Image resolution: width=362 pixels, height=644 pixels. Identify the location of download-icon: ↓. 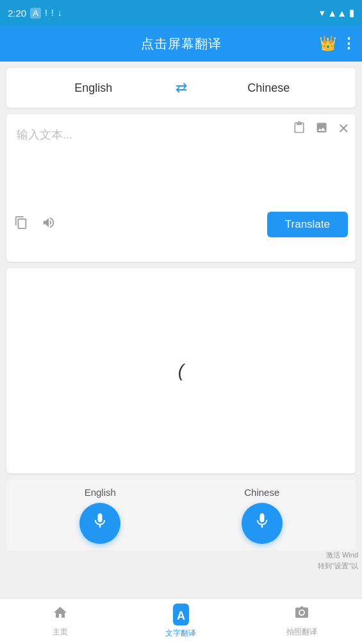
(60, 13).